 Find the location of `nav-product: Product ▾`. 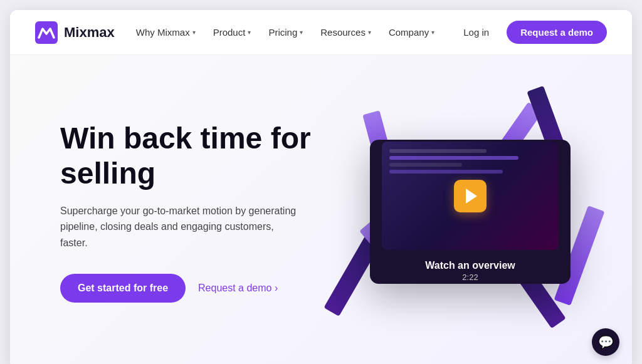

nav-product: Product ▾ is located at coordinates (232, 33).